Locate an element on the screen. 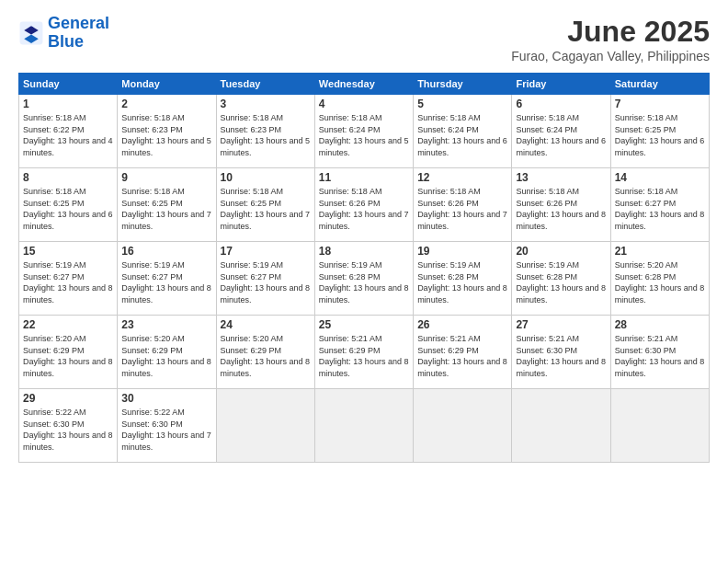 The height and width of the screenshot is (563, 728). day-number: 6 is located at coordinates (561, 104).